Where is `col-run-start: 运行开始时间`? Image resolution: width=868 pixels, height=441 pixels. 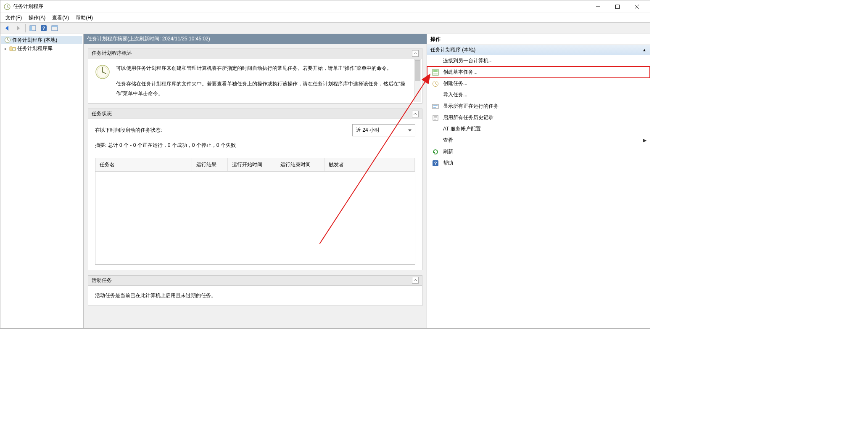
col-run-start: 运行开始时间 is located at coordinates (252, 165).